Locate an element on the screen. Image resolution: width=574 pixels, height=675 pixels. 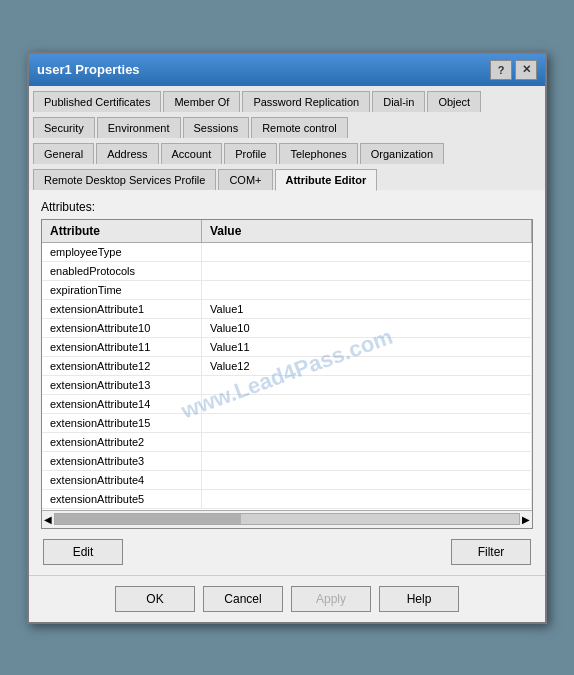
attr-value: Value10 is located at coordinates (367, 328).